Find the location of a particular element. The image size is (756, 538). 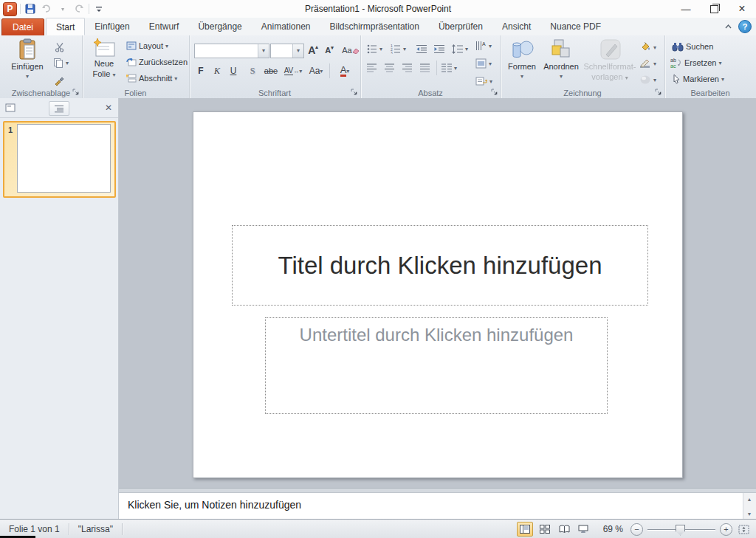

collapse-ribbon-icon is located at coordinates (728, 27).